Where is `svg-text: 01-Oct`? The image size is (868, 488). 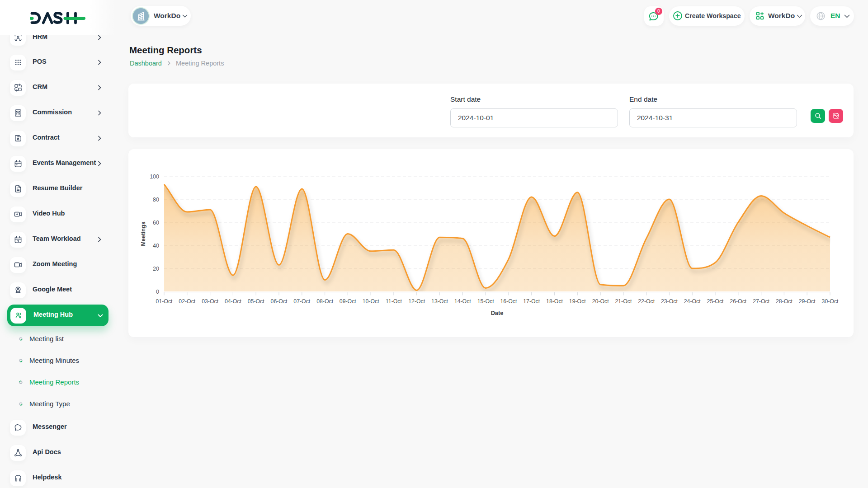
svg-text: 01-Oct is located at coordinates (165, 301).